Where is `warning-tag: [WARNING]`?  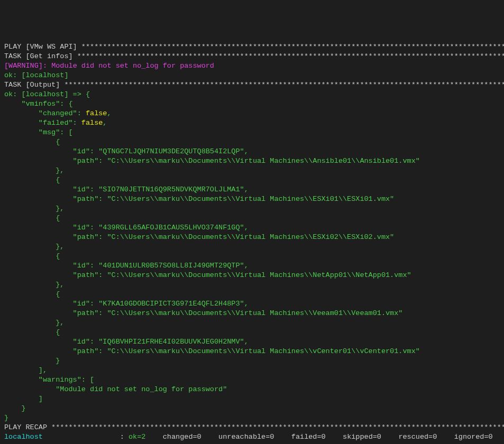
warning-tag: [WARNING] is located at coordinates (23, 66).